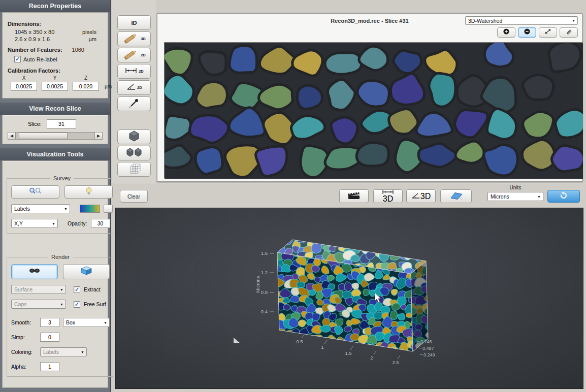 Image resolution: width=586 pixels, height=392 pixels. I want to click on refresh-view-button, so click(564, 196).